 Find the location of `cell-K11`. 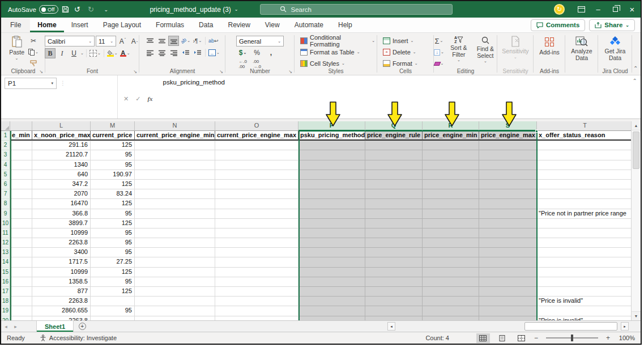

cell-K11 is located at coordinates (22, 234).